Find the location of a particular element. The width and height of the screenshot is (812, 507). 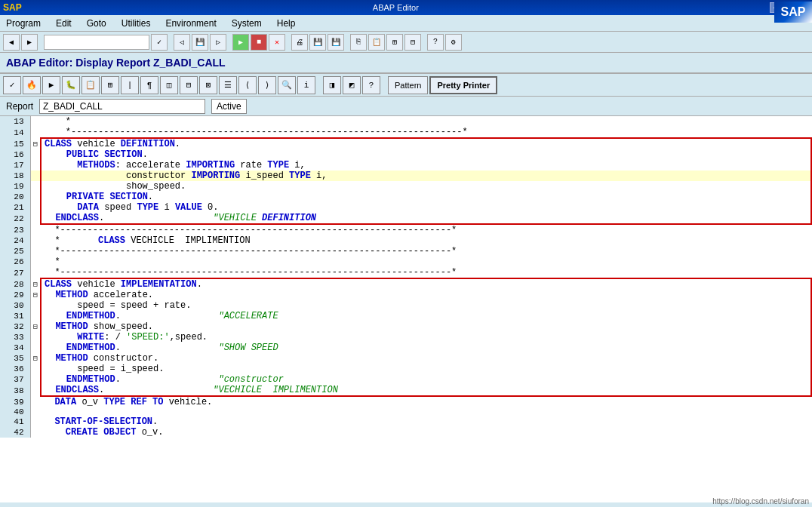

copy-btn: ⎘ is located at coordinates (358, 42).